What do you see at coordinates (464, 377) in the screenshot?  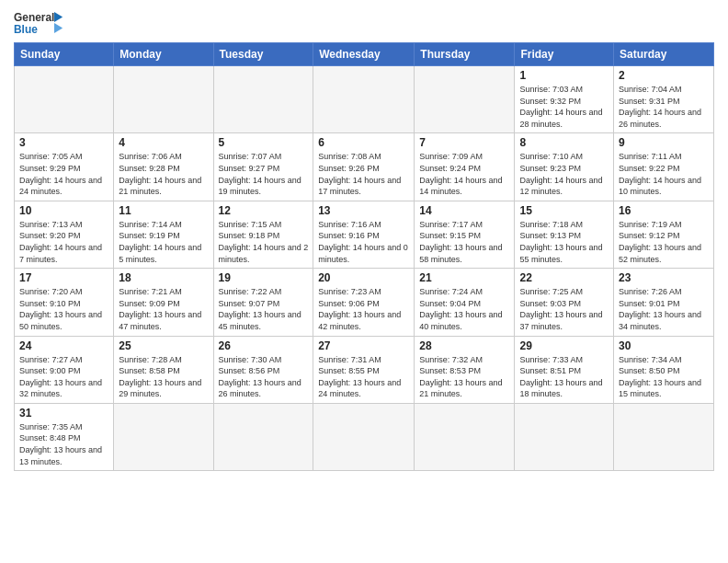 I see `day-info: Sunrise: 7:32 AM Sunset: 8:53 PM Dayligh…` at bounding box center [464, 377].